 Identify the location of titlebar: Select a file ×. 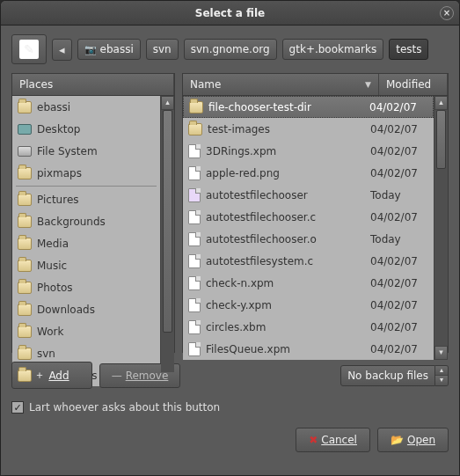
(230, 13).